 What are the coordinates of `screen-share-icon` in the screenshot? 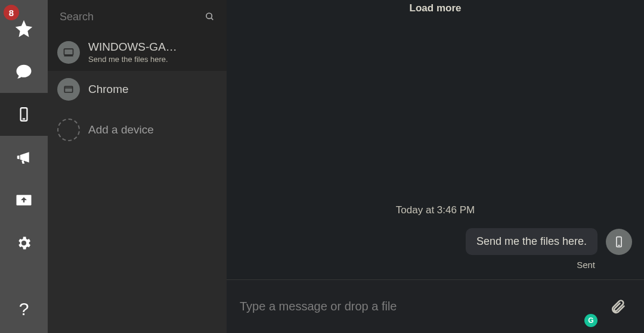 It's located at (24, 200).